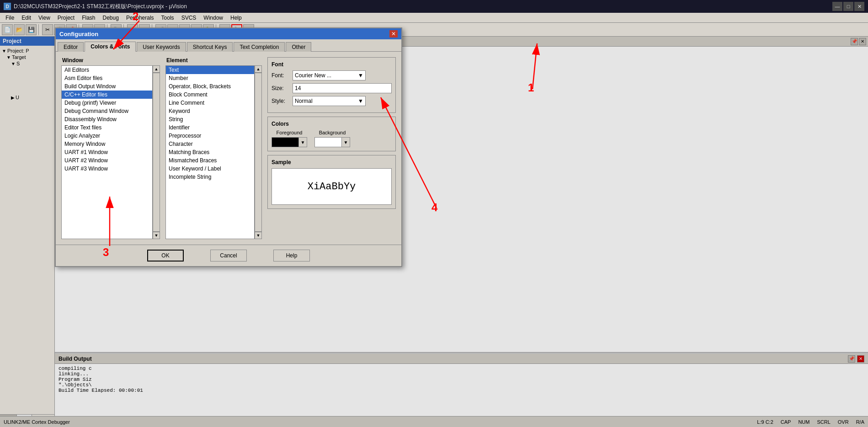 The height and width of the screenshot is (427, 868). Describe the element at coordinates (107, 86) in the screenshot. I see `window-build-output: Build Output Window` at that location.